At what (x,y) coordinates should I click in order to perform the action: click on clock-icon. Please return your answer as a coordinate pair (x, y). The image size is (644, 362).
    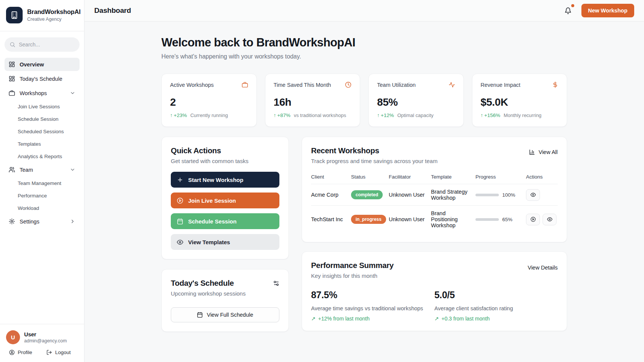
    Looking at the image, I should click on (348, 85).